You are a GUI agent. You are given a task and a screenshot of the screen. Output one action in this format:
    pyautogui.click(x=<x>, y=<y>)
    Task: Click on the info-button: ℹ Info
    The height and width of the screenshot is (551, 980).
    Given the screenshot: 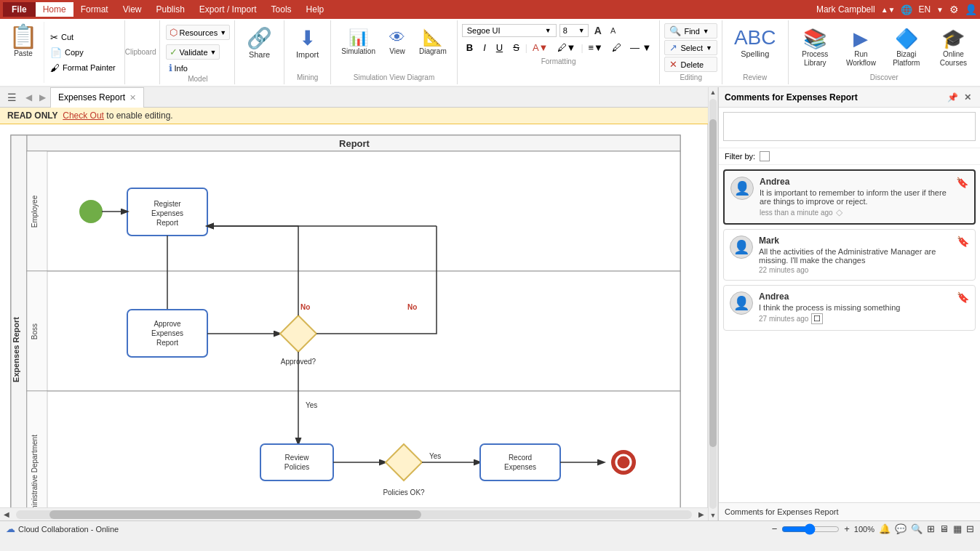 What is the action you would take?
    pyautogui.click(x=178, y=68)
    